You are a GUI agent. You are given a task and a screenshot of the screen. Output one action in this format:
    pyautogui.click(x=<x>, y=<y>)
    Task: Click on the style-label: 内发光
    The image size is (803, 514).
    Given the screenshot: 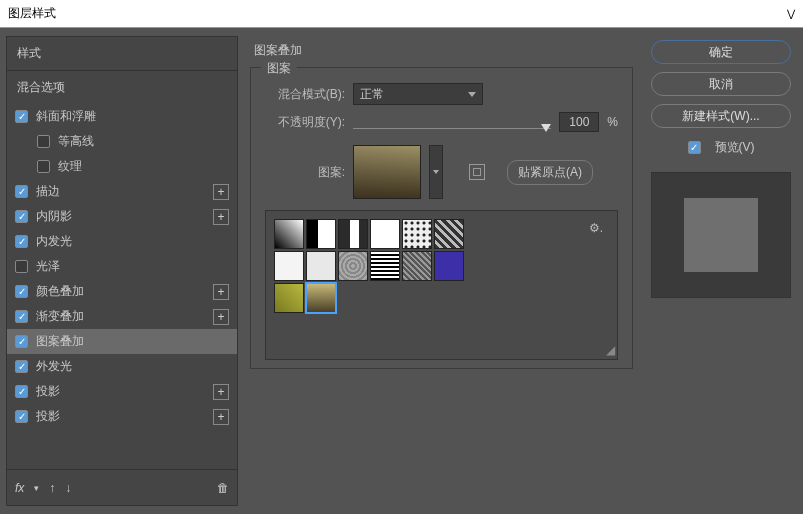 What is the action you would take?
    pyautogui.click(x=132, y=242)
    